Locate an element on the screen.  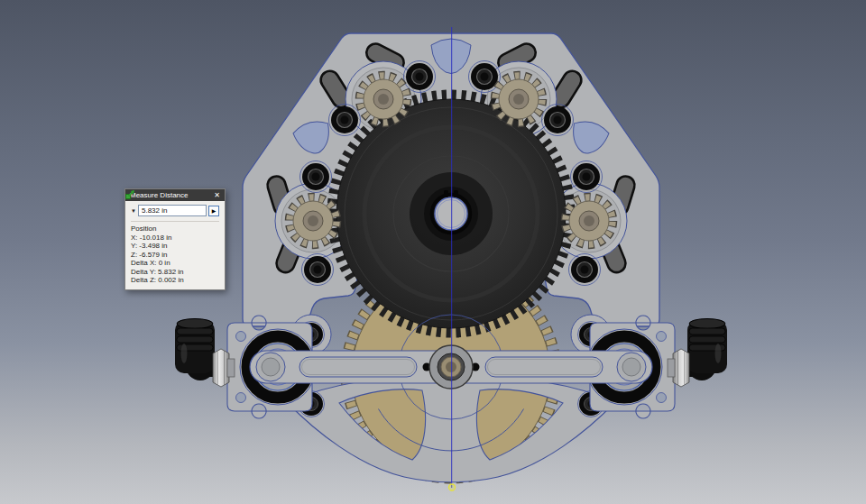
flyout-arrow-button: ▶ is located at coordinates (214, 211).